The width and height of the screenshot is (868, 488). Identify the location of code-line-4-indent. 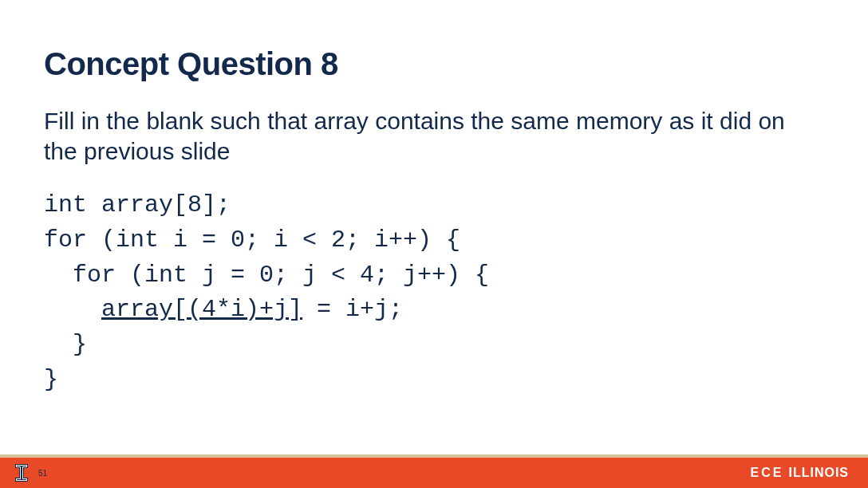
(73, 309).